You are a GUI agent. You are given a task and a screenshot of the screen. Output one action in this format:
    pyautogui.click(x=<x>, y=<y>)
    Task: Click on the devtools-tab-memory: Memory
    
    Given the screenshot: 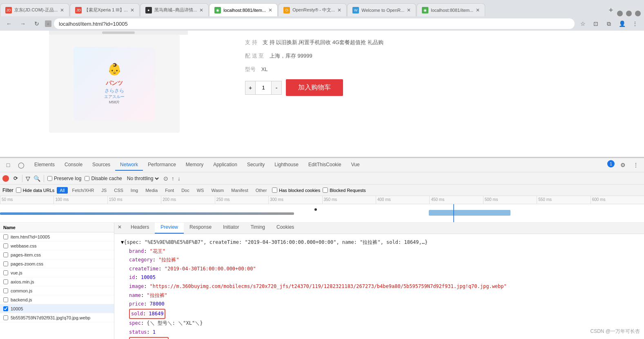 What is the action you would take?
    pyautogui.click(x=194, y=165)
    